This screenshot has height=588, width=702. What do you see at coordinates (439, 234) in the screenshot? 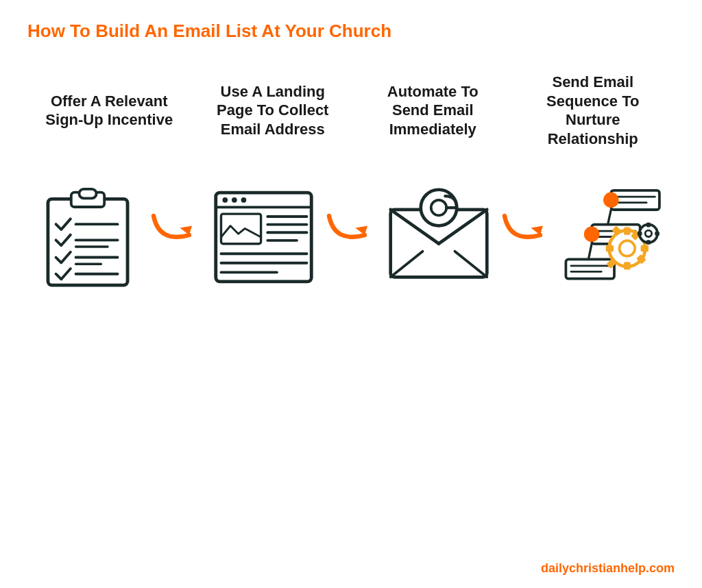
I see `step-3-icon-col` at bounding box center [439, 234].